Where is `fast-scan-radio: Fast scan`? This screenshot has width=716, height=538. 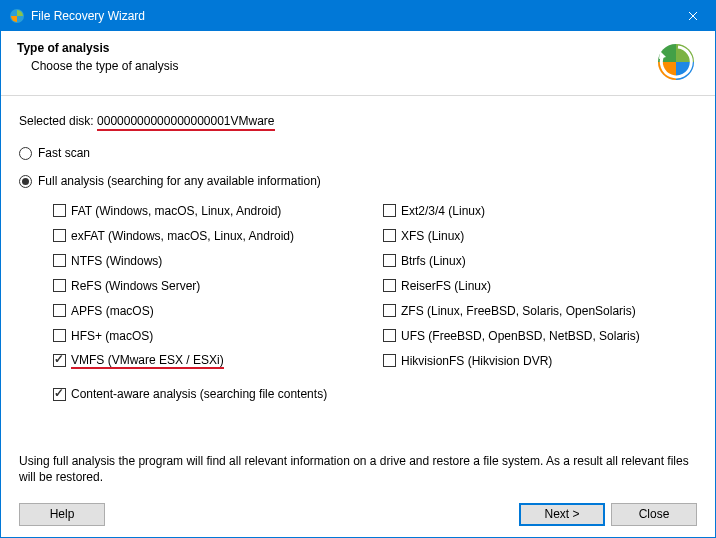
fast-scan-radio: Fast scan is located at coordinates (358, 153).